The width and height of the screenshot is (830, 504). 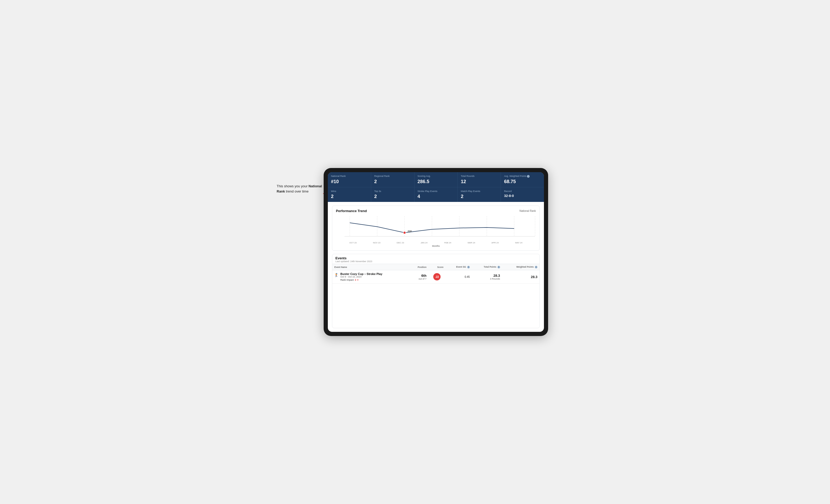 I want to click on col-event-name: Event Name, so click(x=371, y=267).